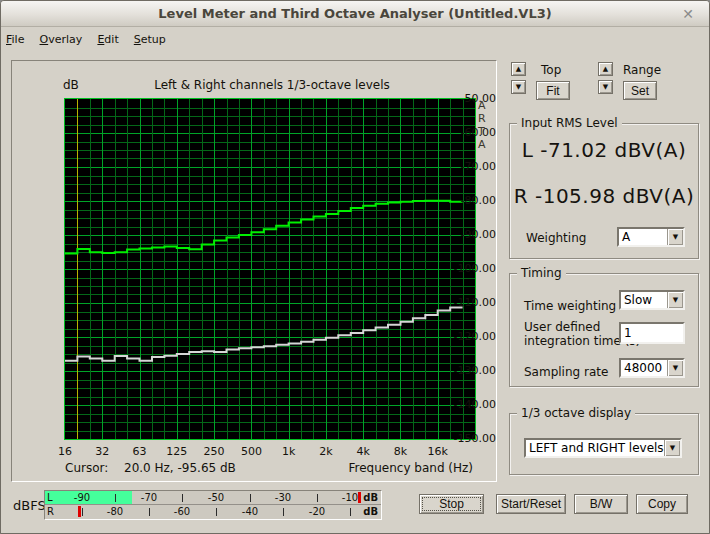 The height and width of the screenshot is (534, 710). What do you see at coordinates (652, 300) in the screenshot?
I see `time-weighting-select: Slow ▼` at bounding box center [652, 300].